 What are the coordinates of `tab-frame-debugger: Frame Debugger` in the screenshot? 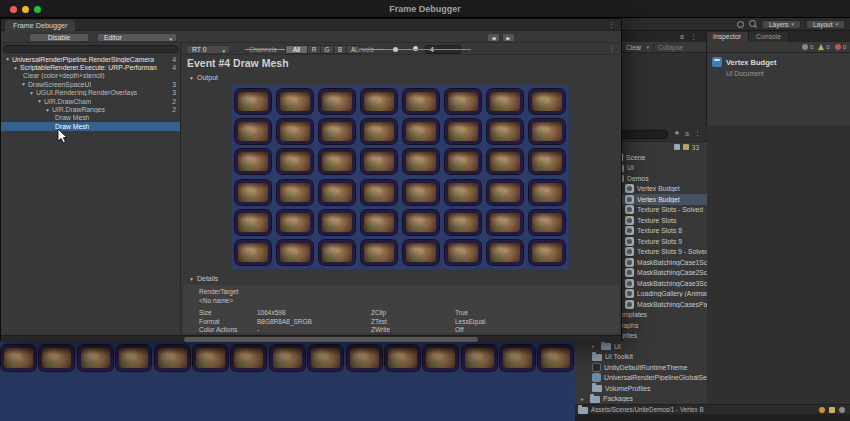 It's located at (40, 26).